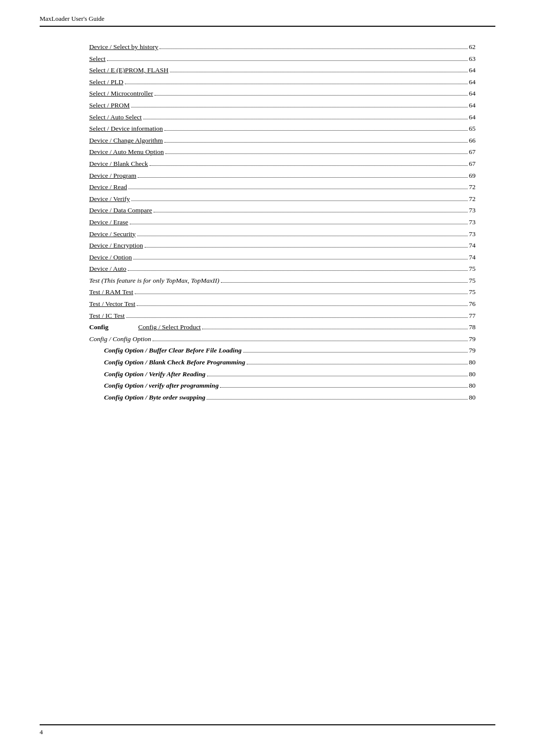 The height and width of the screenshot is (756, 535). Describe the element at coordinates (356, 353) in the screenshot. I see `toc-dots-config-buffer-clear` at that location.